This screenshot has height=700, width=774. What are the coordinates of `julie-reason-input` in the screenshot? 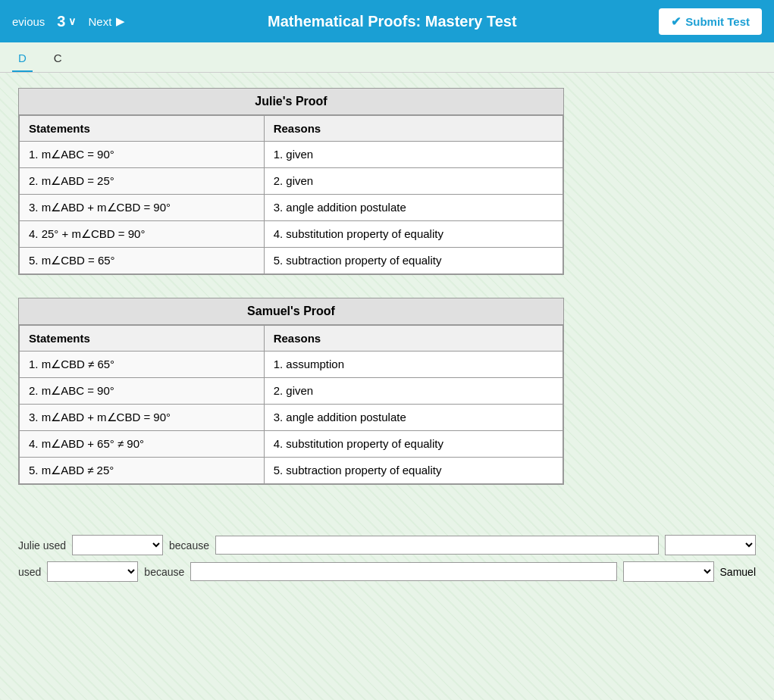 It's located at (437, 545).